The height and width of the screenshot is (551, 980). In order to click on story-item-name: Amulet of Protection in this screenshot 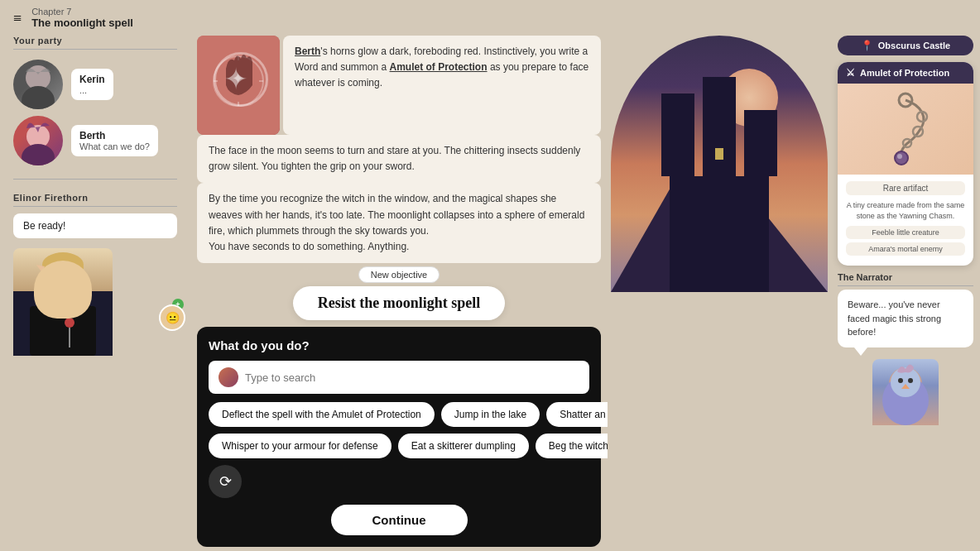, I will do `click(439, 67)`.